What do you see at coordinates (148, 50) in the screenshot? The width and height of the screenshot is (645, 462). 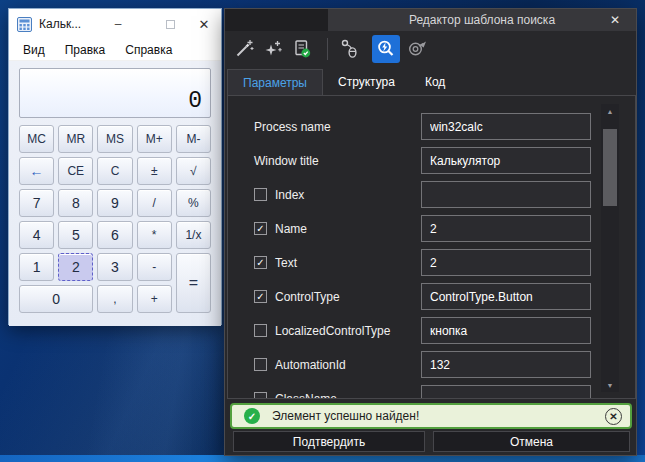 I see `menu-help: Справка` at bounding box center [148, 50].